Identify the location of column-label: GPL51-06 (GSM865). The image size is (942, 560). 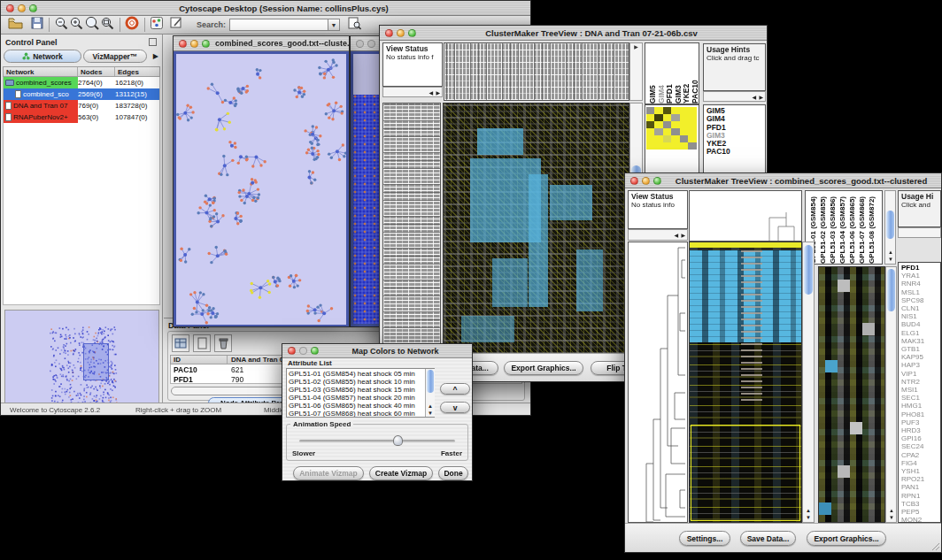
(853, 227).